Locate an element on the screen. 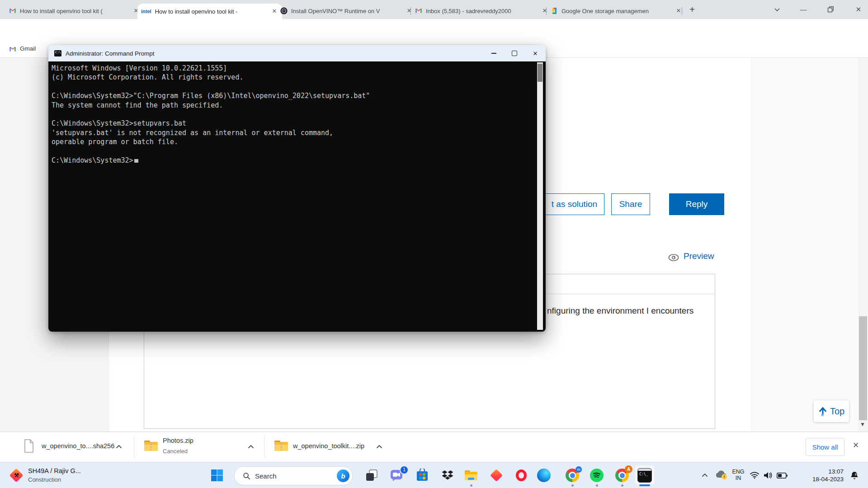 Image resolution: width=868 pixels, height=488 pixels. notification-bell-icon is located at coordinates (854, 475).